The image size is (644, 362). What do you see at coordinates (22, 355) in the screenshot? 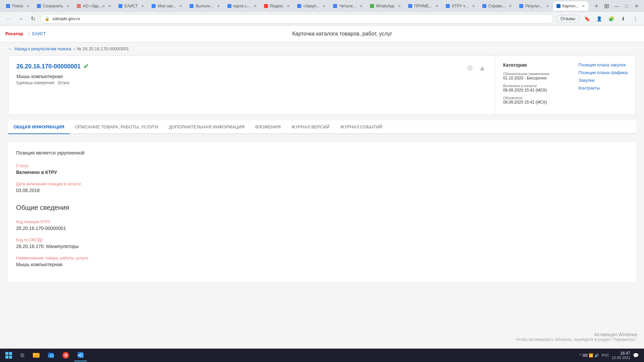
I see `task-view-button: ⧉` at bounding box center [22, 355].